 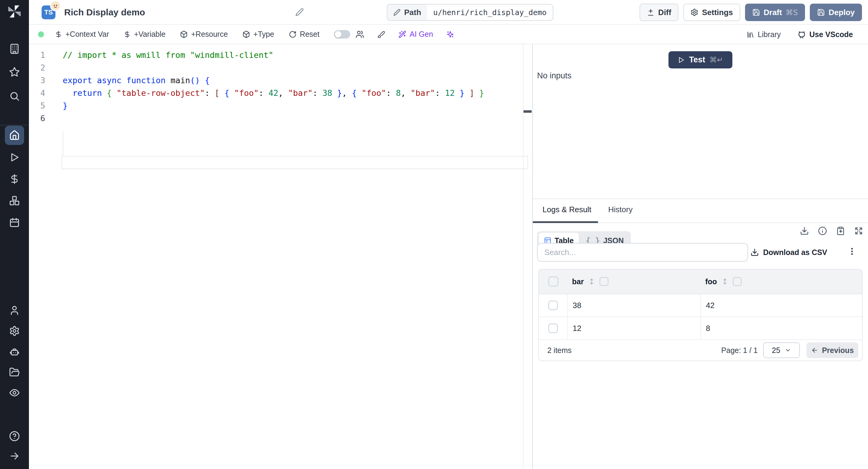 I want to click on test-run-button: Test ⌘↵, so click(x=701, y=60).